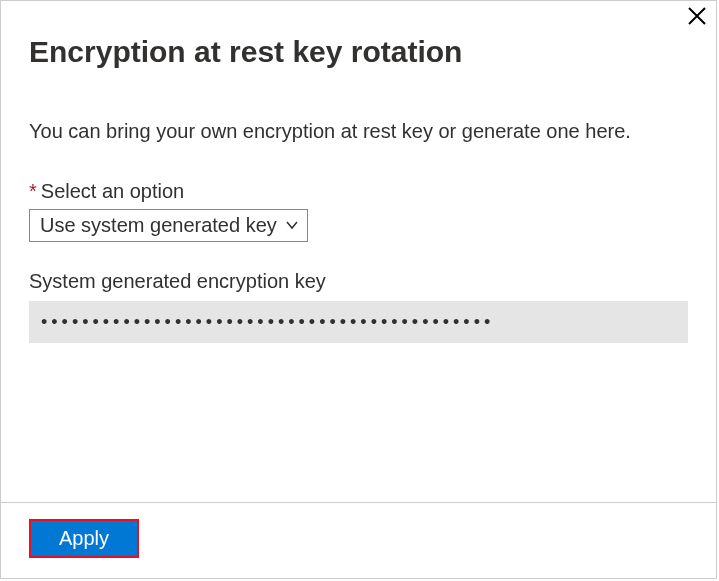  I want to click on option-label-text: Select an option, so click(112, 191).